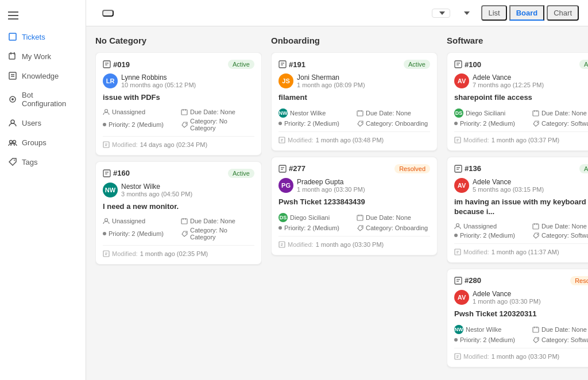 The image size is (588, 380). I want to click on calendar-icon, so click(536, 226).